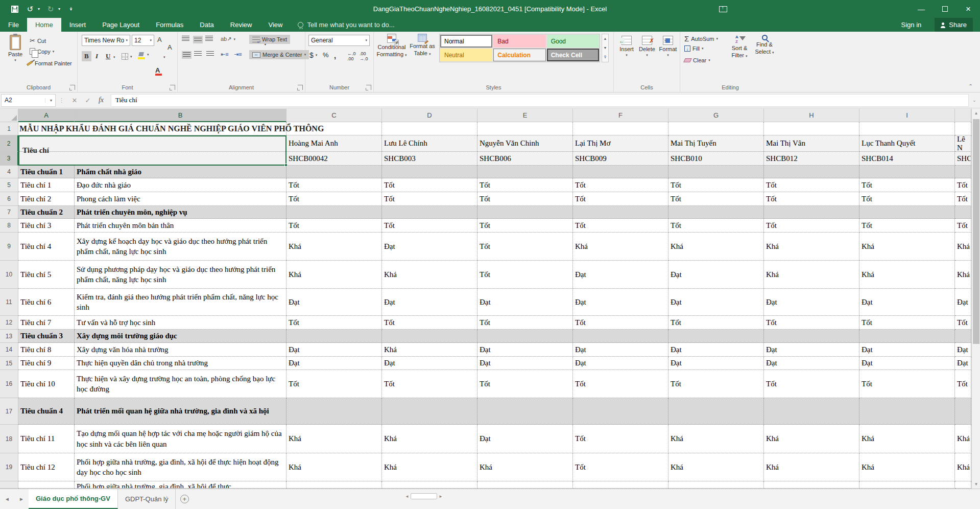 This screenshot has width=980, height=509. Describe the element at coordinates (21, 499) in the screenshot. I see `next-sheet-arrow: ►` at that location.